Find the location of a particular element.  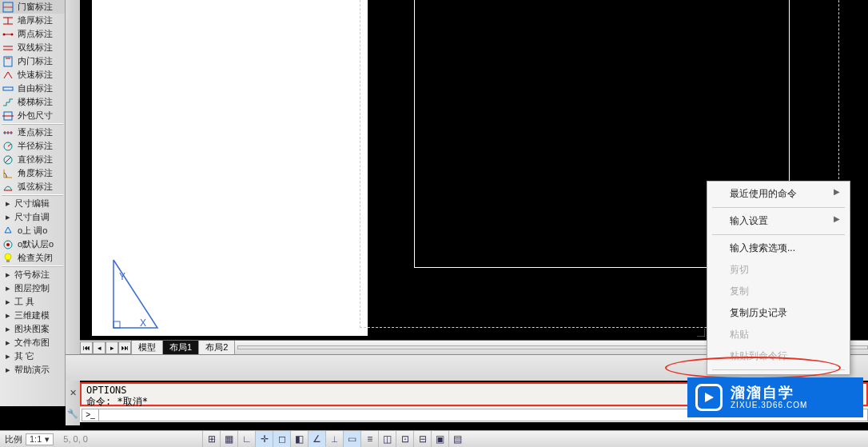

grid-display-icon: ▦ is located at coordinates (229, 439).